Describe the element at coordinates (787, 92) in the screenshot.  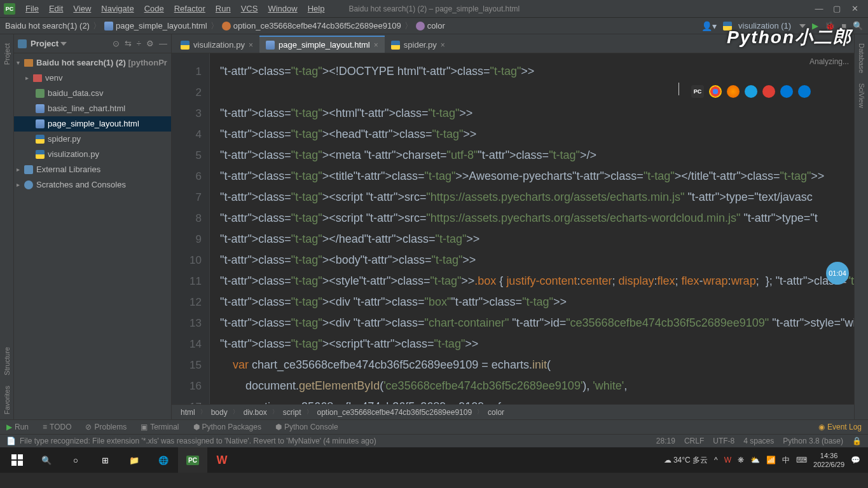
I see `ie-icon` at that location.